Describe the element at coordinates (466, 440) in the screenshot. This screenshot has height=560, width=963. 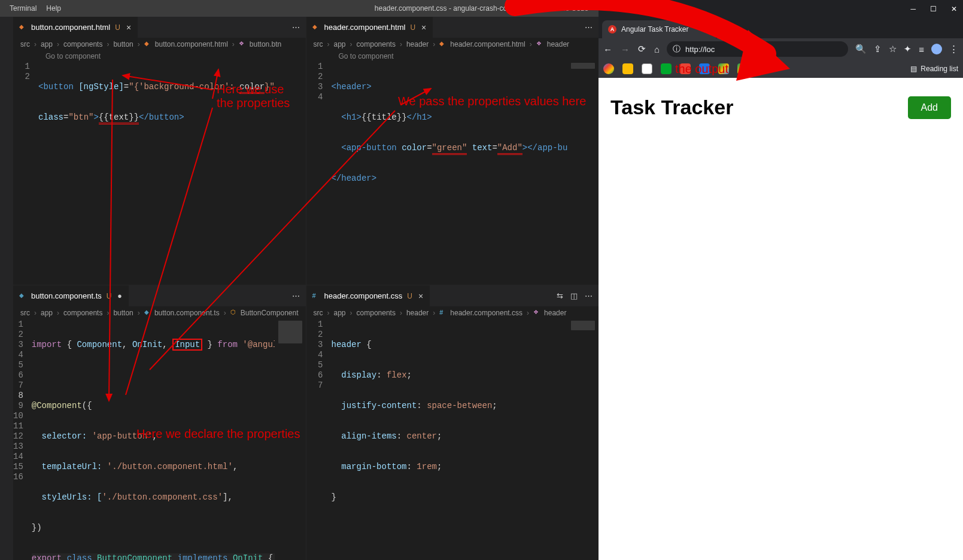
I see `code-lines: header { display: flex; justify-content:…` at that location.